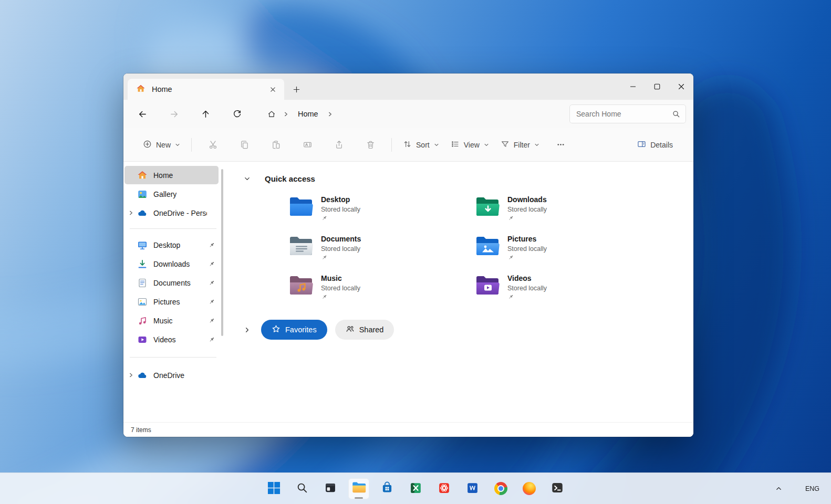  Describe the element at coordinates (416, 488) in the screenshot. I see `taskbar-icons` at that location.